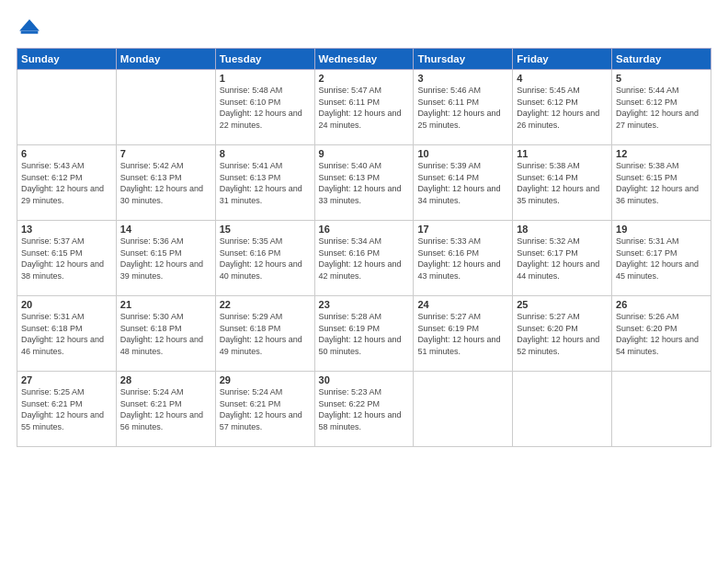 Image resolution: width=728 pixels, height=563 pixels. What do you see at coordinates (463, 334) in the screenshot?
I see `calendar-cell: 24Sunrise: 5:27 AM Sunset: 6:19 PM Dayli…` at bounding box center [463, 334].